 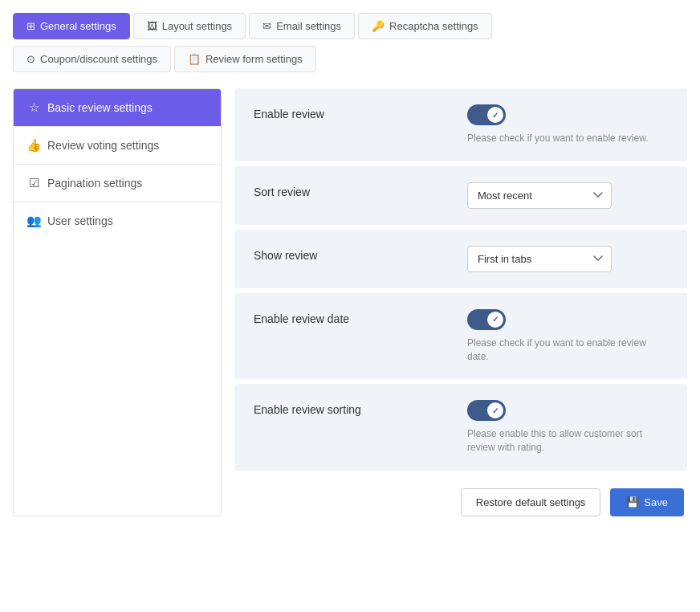 I want to click on enable-review-date-track: ✓, so click(x=486, y=320).